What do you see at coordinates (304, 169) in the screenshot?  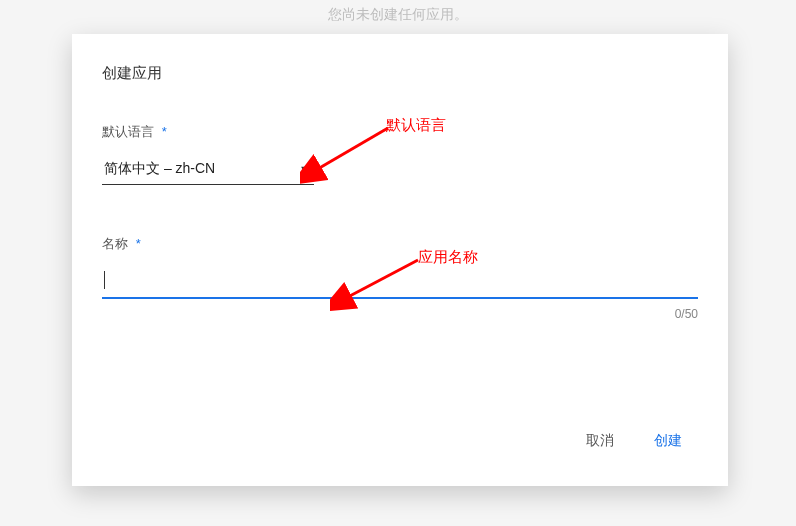 I see `chevron-down-icon: ▼` at bounding box center [304, 169].